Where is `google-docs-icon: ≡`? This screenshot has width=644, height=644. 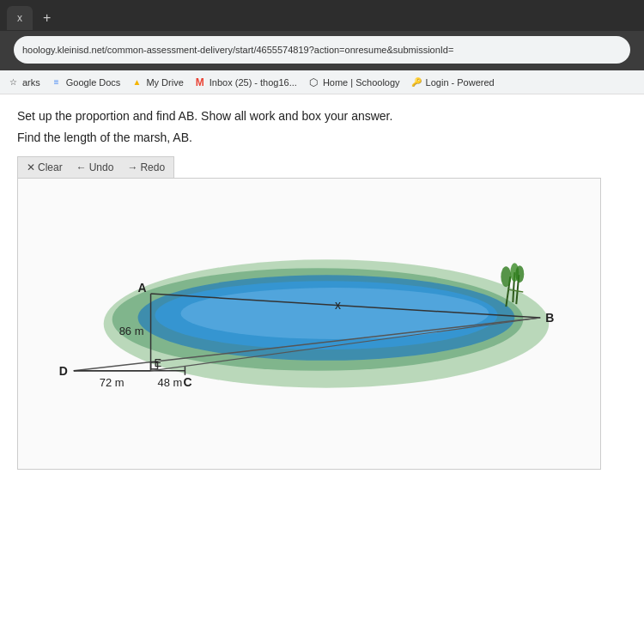
google-docs-icon: ≡ is located at coordinates (57, 82).